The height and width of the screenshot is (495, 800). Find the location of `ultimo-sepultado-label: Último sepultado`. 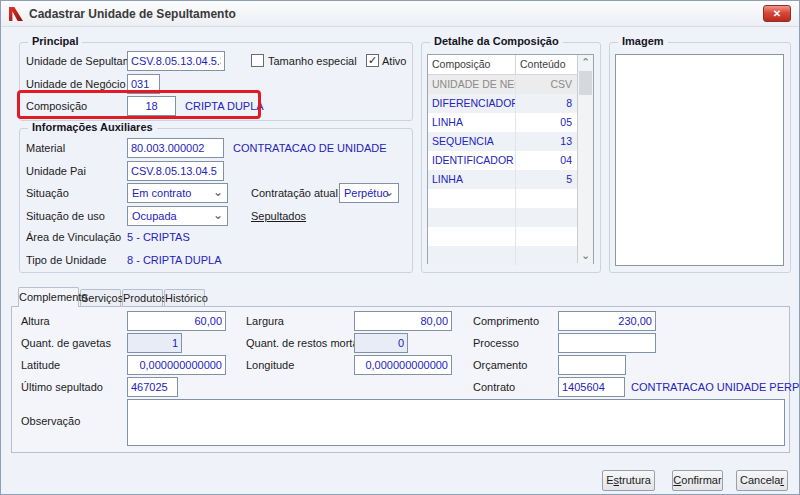

ultimo-sepultado-label: Último sepultado is located at coordinates (62, 387).